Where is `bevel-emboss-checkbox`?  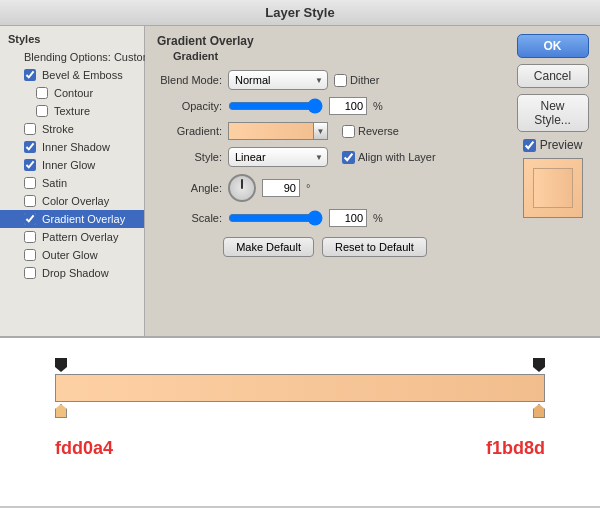 bevel-emboss-checkbox is located at coordinates (30, 75).